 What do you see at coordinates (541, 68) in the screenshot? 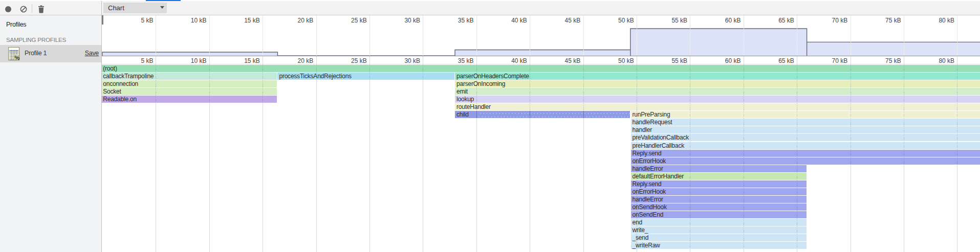
I see `flame-frame--root-: (root)` at bounding box center [541, 68].